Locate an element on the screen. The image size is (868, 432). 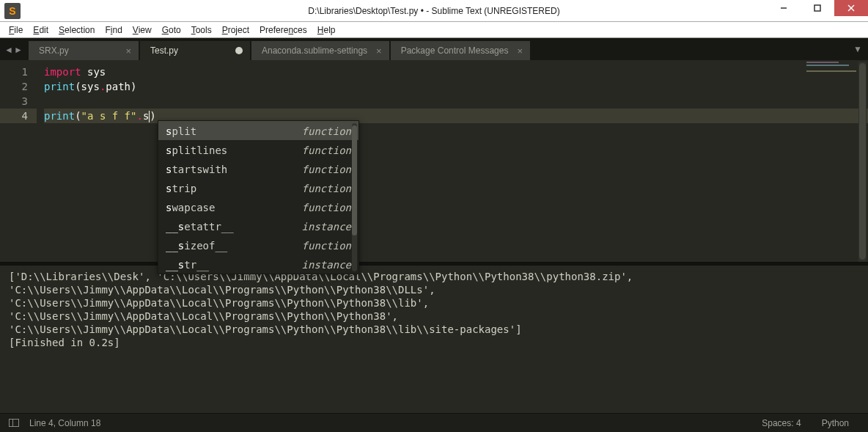
completion: wapcase is located at coordinates (194, 208).